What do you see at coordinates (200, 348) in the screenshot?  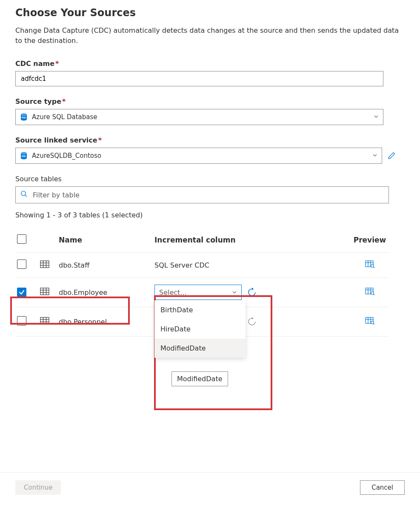 I see `dropdown-item: ModifiedDate` at bounding box center [200, 348].